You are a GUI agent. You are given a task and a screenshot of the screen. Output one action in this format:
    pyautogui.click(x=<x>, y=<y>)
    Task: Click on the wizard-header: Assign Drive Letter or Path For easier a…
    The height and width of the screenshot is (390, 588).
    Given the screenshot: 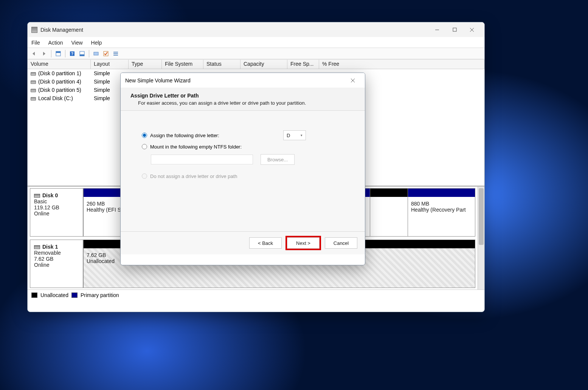 What is the action you would take?
    pyautogui.click(x=243, y=99)
    